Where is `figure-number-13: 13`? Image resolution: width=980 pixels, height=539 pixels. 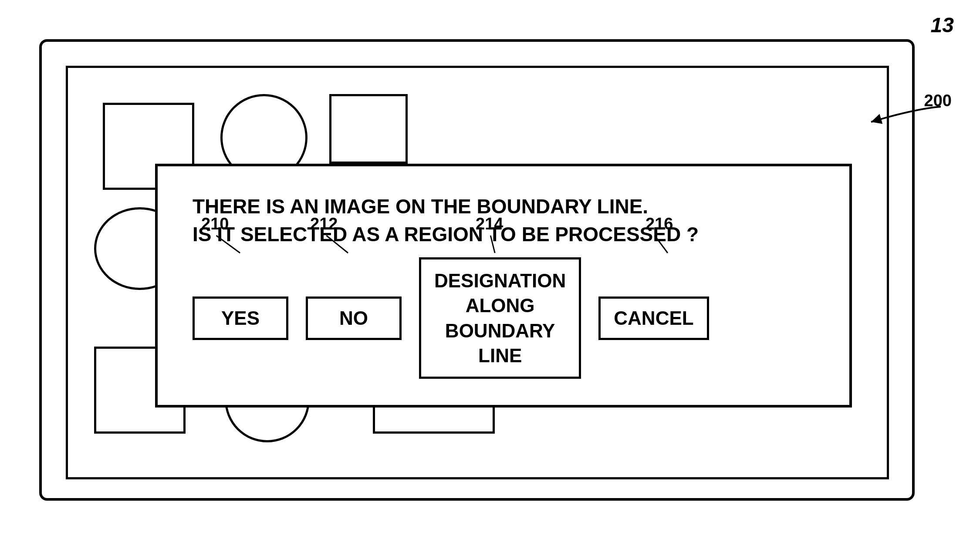 figure-number-13: 13 is located at coordinates (943, 25).